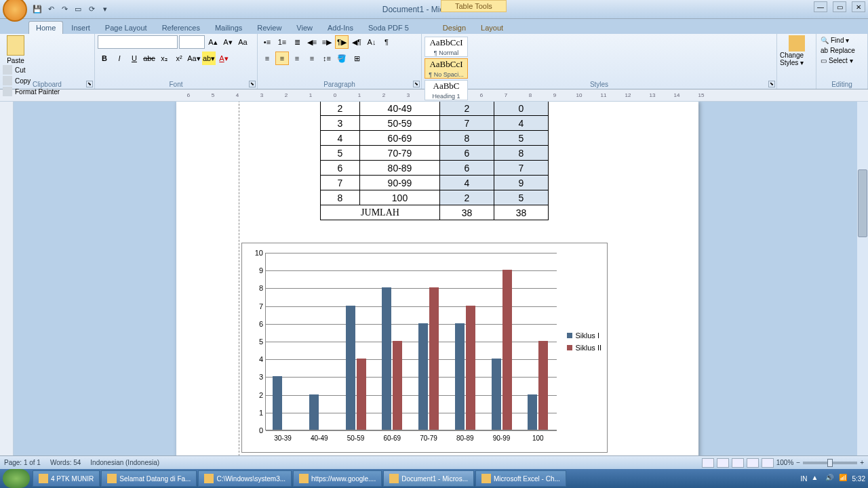 The height and width of the screenshot is (488, 868). What do you see at coordinates (862, 462) in the screenshot?
I see `zoom-in-button: +` at bounding box center [862, 462].